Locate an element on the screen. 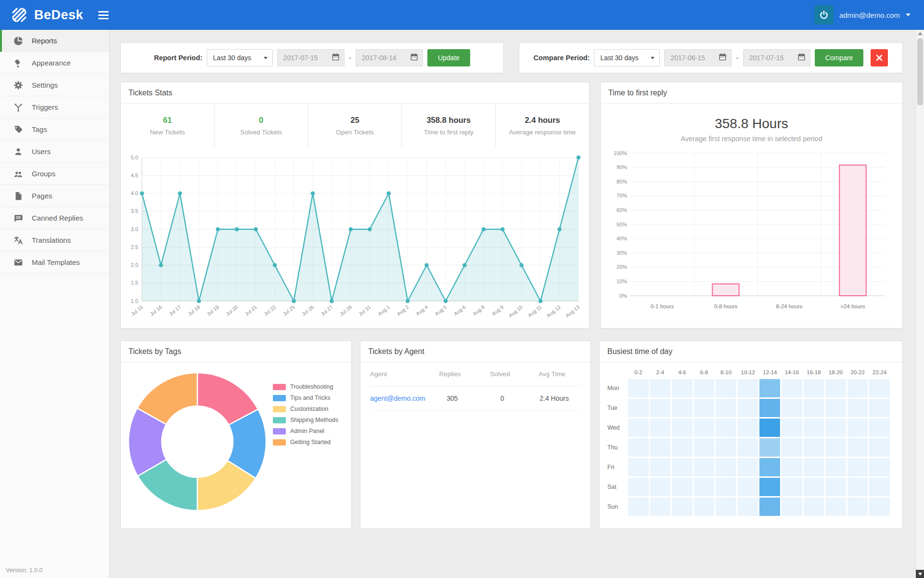 This screenshot has height=578, width=924. tickets-by-agent-card: Tickets by Agent AgentRepliesSolvedAvg T… is located at coordinates (475, 434).